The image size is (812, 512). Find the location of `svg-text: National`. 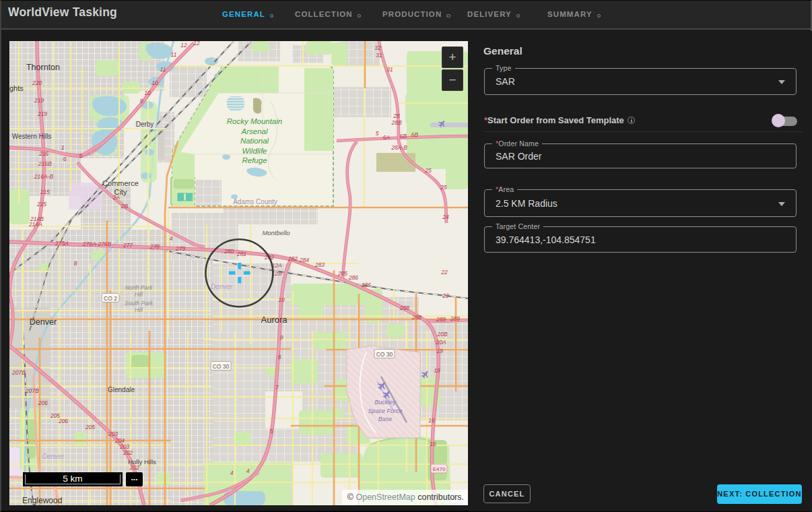

svg-text: National is located at coordinates (255, 141).